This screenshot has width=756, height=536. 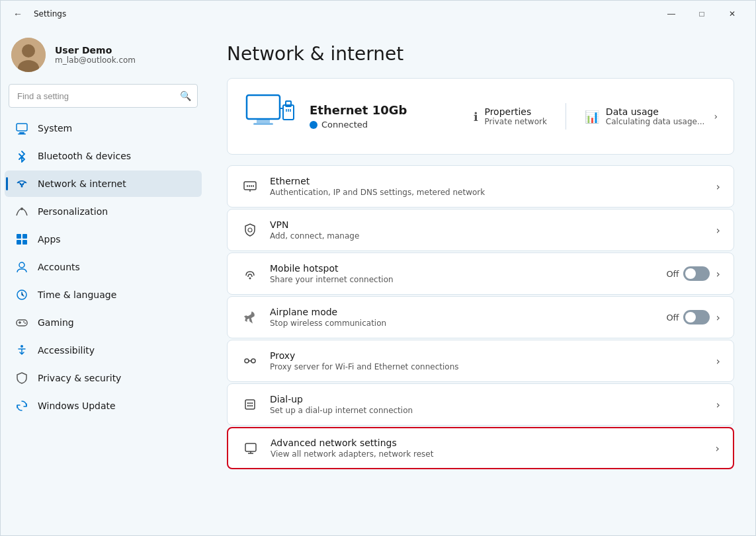 What do you see at coordinates (73, 211) in the screenshot?
I see `nav-personalization-label: Personalization` at bounding box center [73, 211].